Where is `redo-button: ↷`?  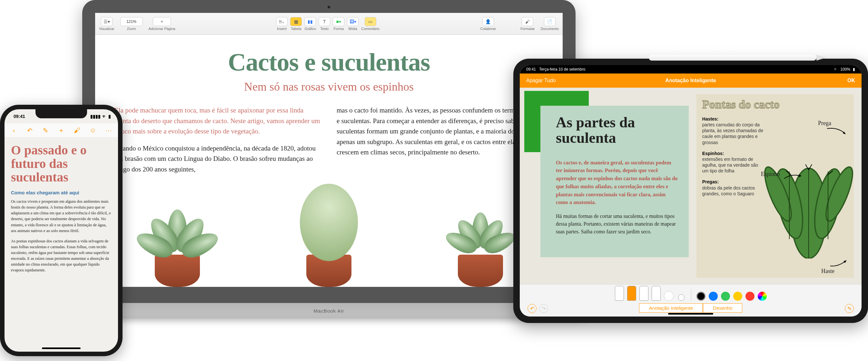
redo-button: ↷ is located at coordinates (544, 308).